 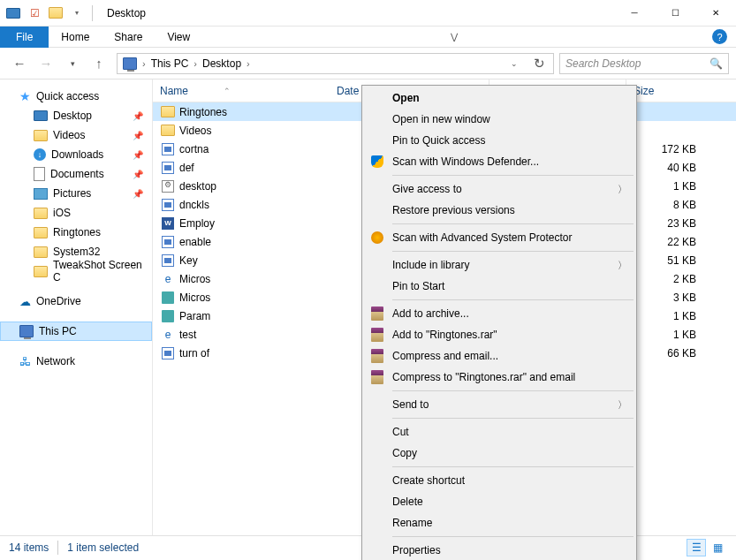 I want to click on cm-open: Open, so click(x=499, y=98).